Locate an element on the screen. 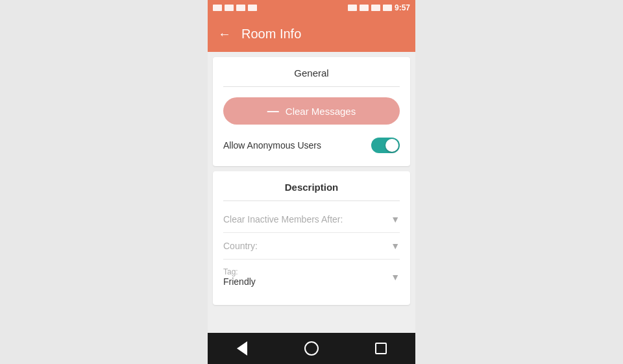  allow-anonymous-label: Allow Anonymous Users is located at coordinates (273, 145).